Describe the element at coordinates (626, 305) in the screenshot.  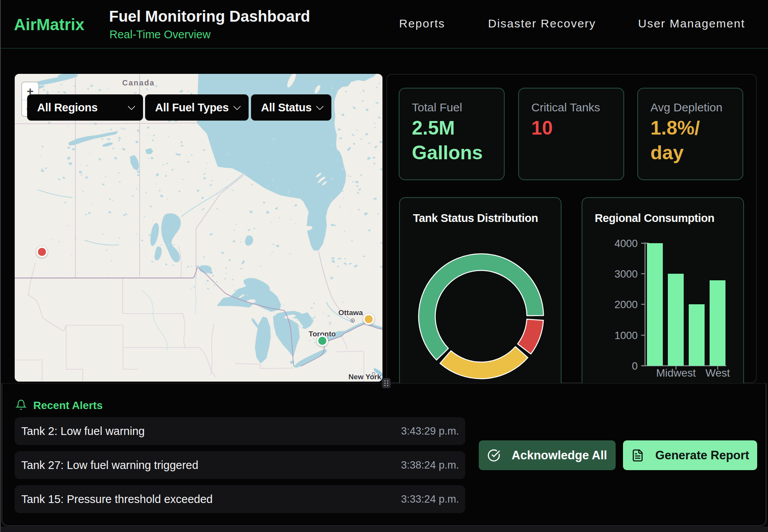
I see `svg-text: 2000` at that location.